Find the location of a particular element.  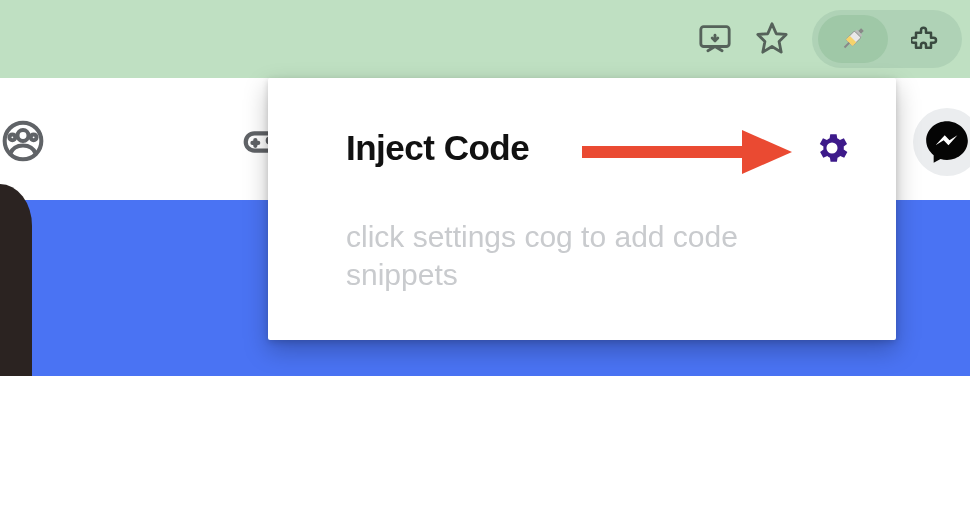

active-extension-button is located at coordinates (853, 39).